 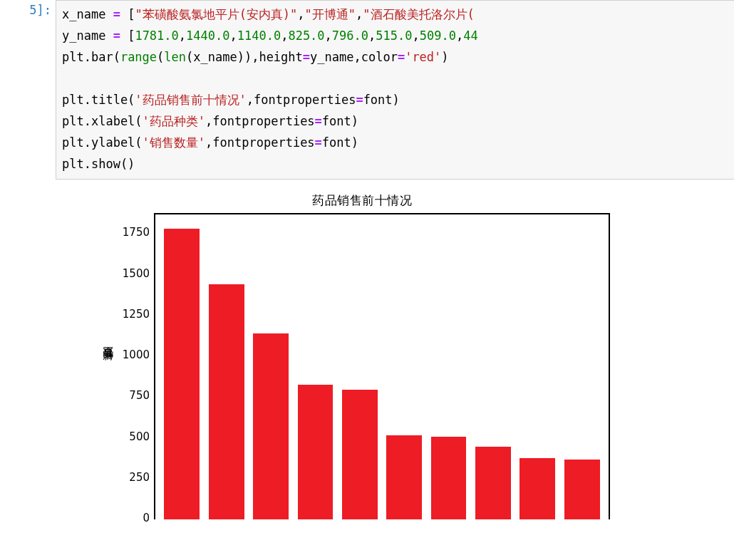 What do you see at coordinates (395, 121) in the screenshot?
I see `code-line-6: plt.xlabel('药品种类',fontproperties=font)` at bounding box center [395, 121].